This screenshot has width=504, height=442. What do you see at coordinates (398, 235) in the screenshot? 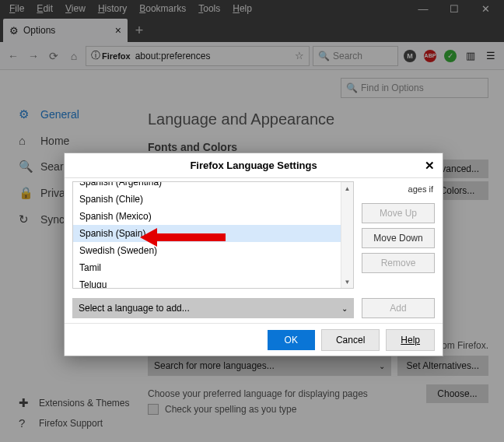
I see `dialog-side-buttons: ages if Move Up Move Down Remove` at bounding box center [398, 235].